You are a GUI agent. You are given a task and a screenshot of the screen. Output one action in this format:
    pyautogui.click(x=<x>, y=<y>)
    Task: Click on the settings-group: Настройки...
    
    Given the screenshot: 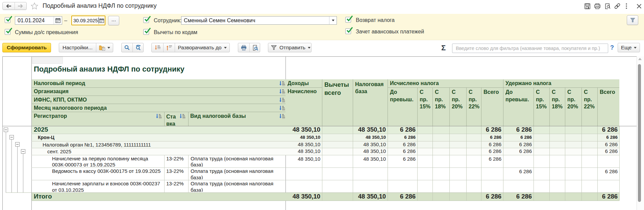 What is the action you would take?
    pyautogui.click(x=86, y=48)
    